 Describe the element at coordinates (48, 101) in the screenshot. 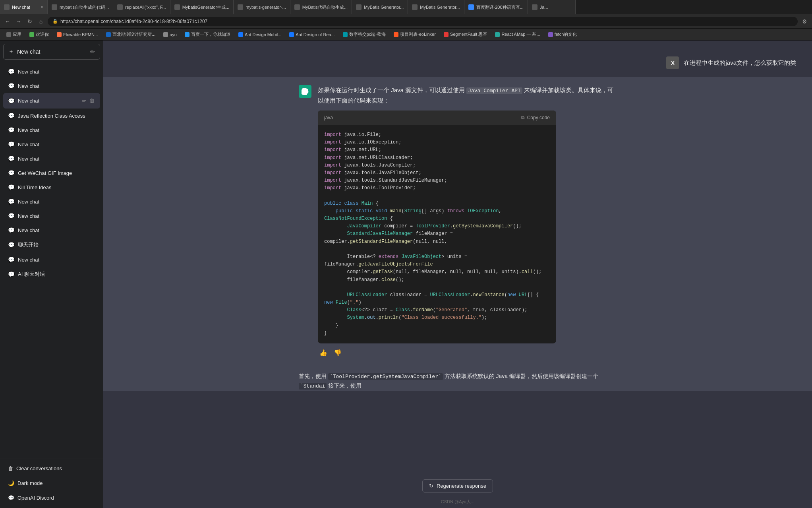

I see `sidebar-label-3: New chat` at that location.